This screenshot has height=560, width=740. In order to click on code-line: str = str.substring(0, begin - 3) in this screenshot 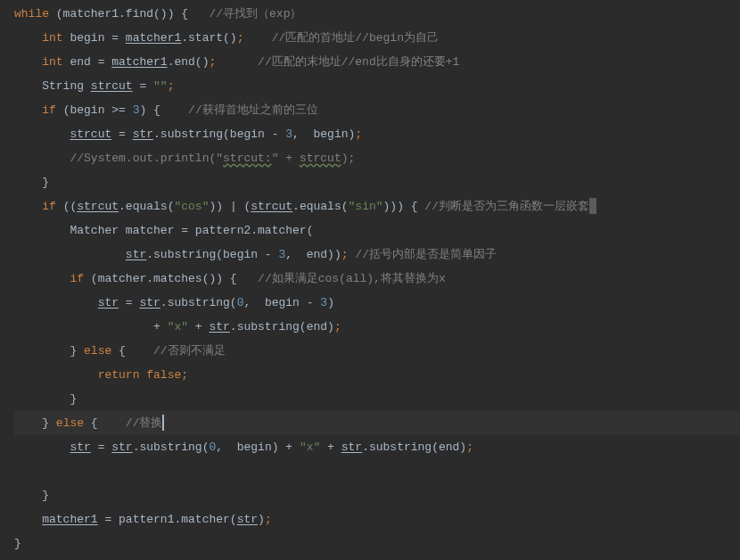, I will do `click(377, 303)`.